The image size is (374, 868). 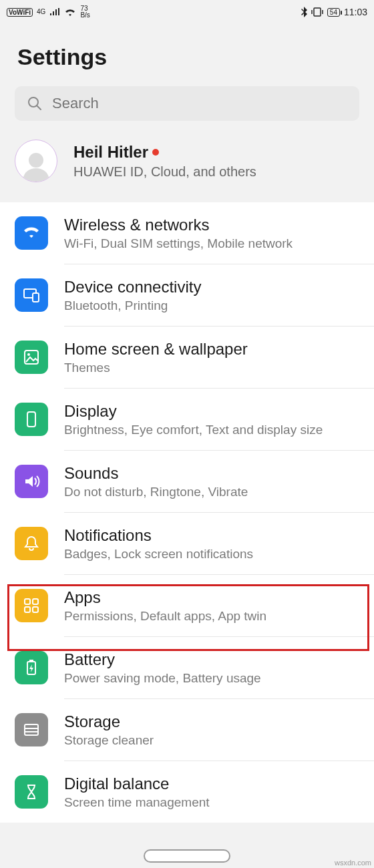 I want to click on vowifi-badge: VoWiFi, so click(x=20, y=12).